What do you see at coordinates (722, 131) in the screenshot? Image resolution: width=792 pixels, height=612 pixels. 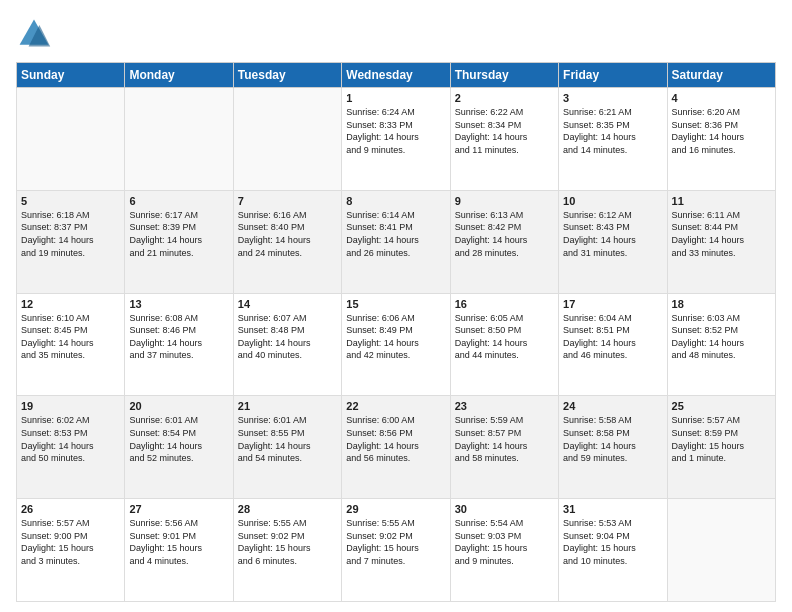 I see `day-info: Sunrise: 6:20 AM Sunset: 8:36 PM Dayligh…` at bounding box center [722, 131].